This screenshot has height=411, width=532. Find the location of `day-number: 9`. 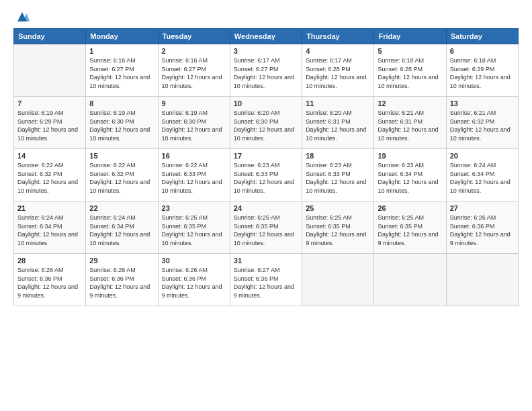

day-number: 9 is located at coordinates (194, 103).